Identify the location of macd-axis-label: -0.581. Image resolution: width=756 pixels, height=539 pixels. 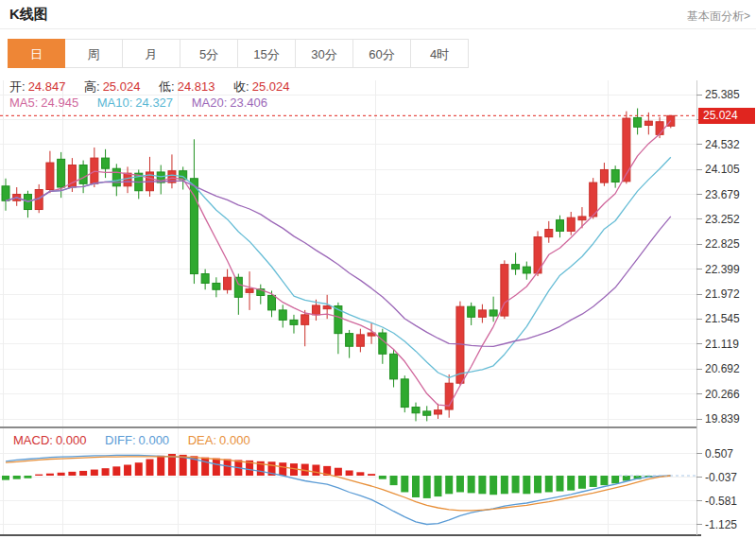
(721, 501).